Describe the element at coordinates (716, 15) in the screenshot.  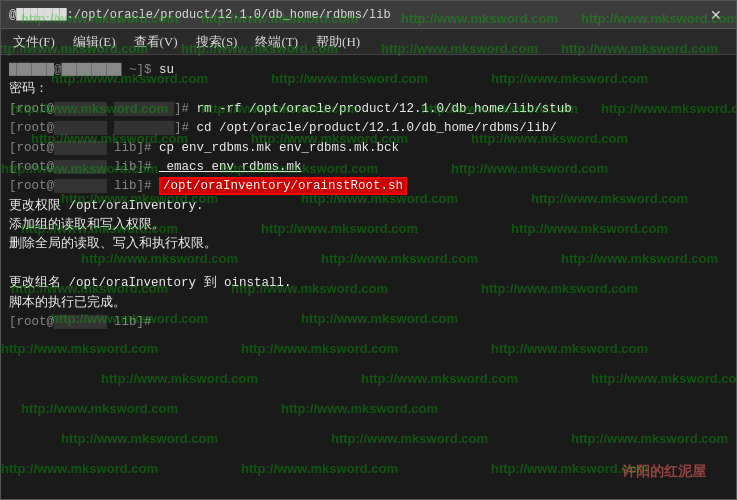
I see `close-button: ✕` at that location.